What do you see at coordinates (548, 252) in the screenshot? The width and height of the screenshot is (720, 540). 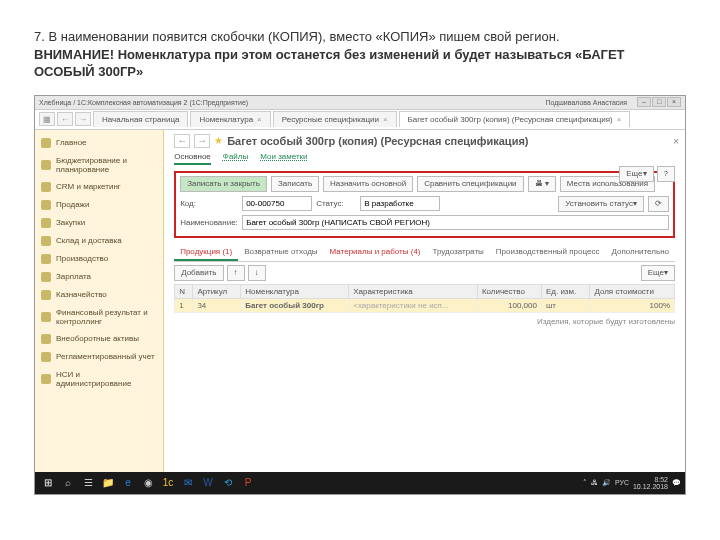 I see `dtab-process: Производственный процесс` at bounding box center [548, 252].